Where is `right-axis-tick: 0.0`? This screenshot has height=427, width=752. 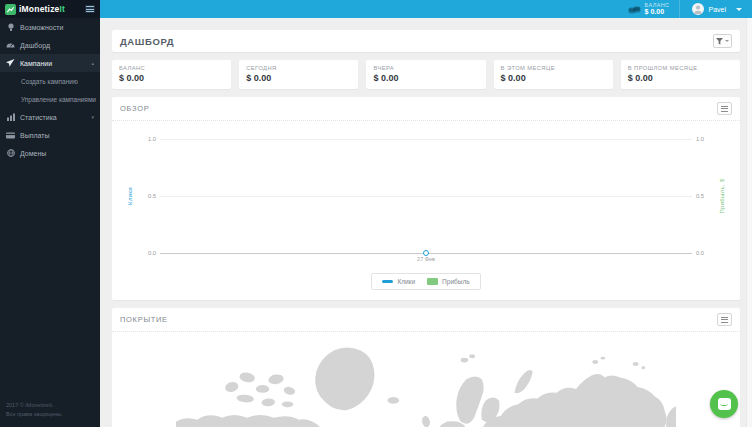 right-axis-tick: 0.0 is located at coordinates (703, 253).